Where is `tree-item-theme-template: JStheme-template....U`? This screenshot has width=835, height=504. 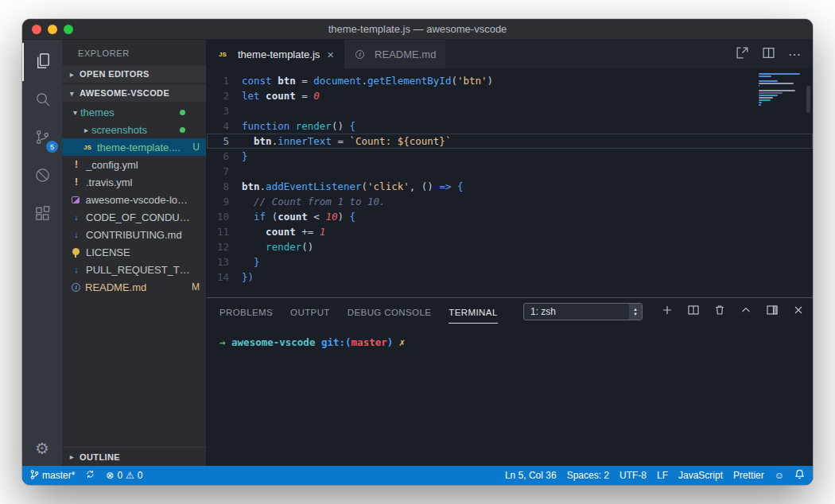
tree-item-theme-template: JStheme-template....U is located at coordinates (134, 147).